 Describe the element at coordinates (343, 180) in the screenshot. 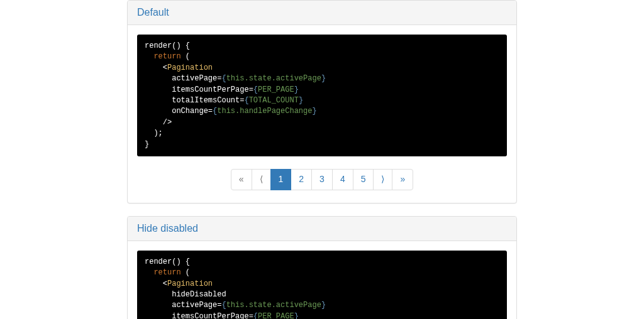

I see `page-4: 4` at that location.